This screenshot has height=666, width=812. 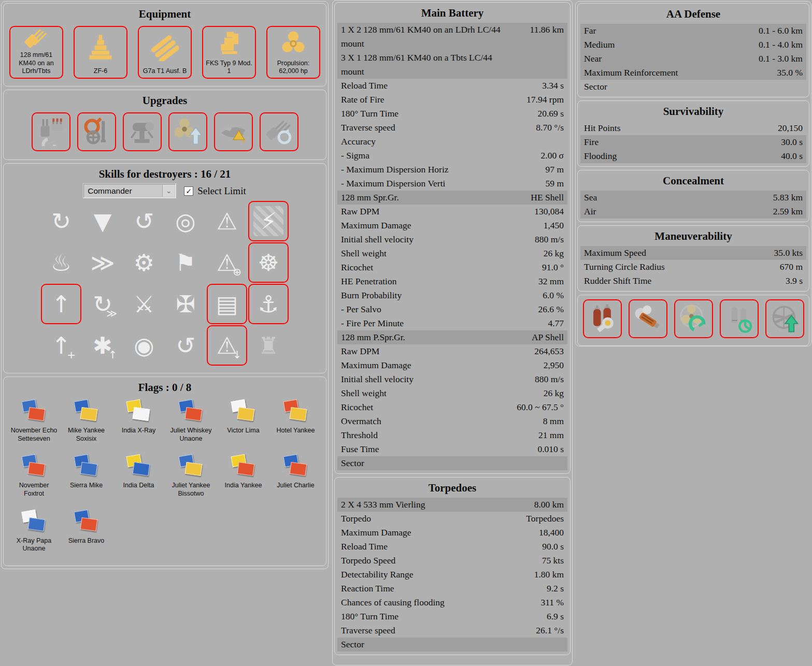 What do you see at coordinates (144, 345) in the screenshot?
I see `skill-radio-location-icon: ◉` at bounding box center [144, 345].